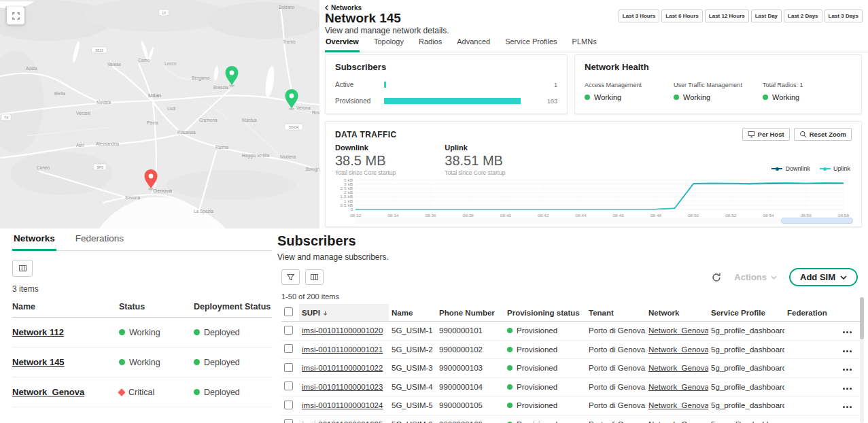 Image resolution: width=868 pixels, height=423 pixels. Describe the element at coordinates (313, 169) in the screenshot. I see `map-city-label: Bologna` at that location.